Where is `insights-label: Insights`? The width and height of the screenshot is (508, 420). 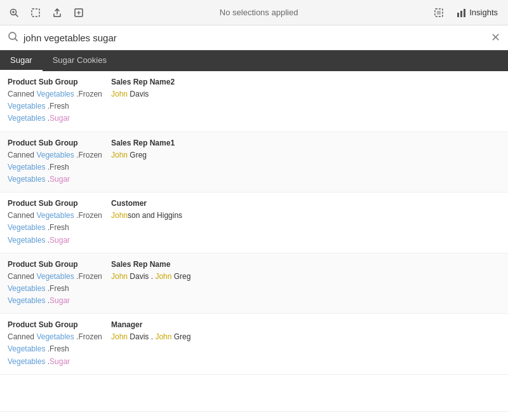
insights-label: Insights is located at coordinates (484, 13).